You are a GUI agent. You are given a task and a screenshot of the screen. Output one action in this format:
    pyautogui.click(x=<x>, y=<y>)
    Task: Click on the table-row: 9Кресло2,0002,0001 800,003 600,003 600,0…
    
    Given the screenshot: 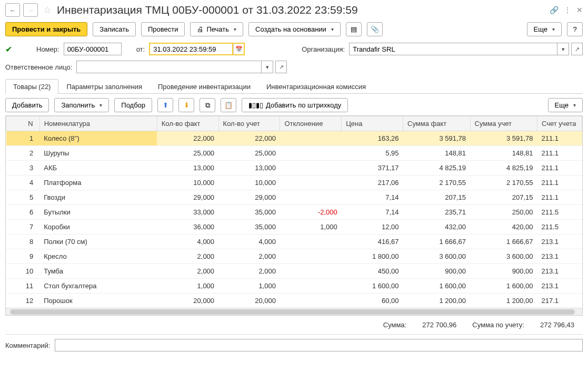 What is the action you would take?
    pyautogui.click(x=294, y=257)
    